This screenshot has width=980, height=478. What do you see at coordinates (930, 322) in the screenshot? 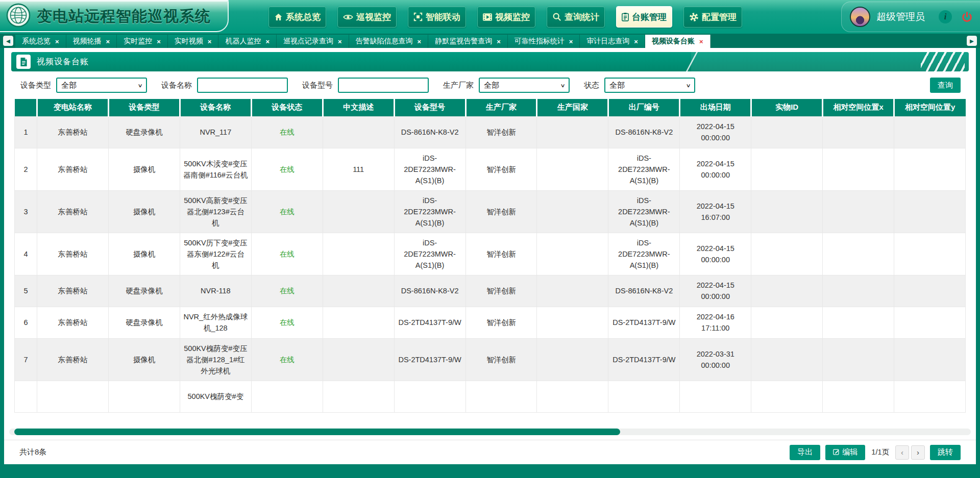
I see `cell-y` at bounding box center [930, 322].